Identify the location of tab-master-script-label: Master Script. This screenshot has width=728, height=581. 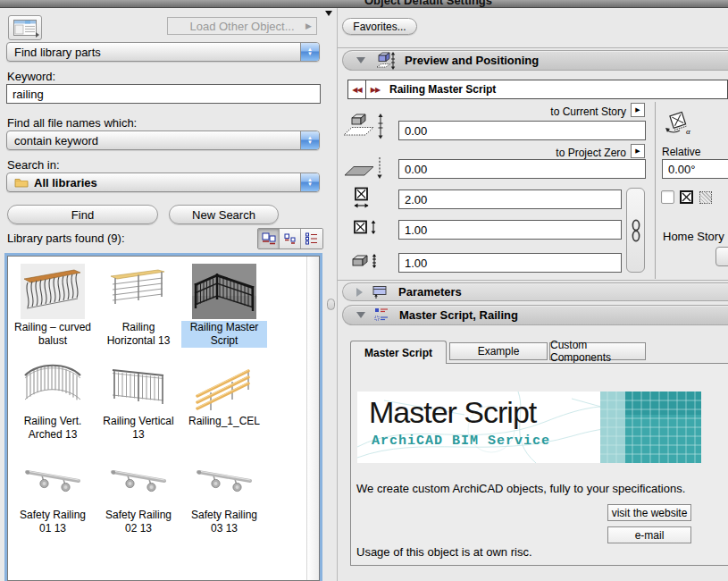
(398, 353).